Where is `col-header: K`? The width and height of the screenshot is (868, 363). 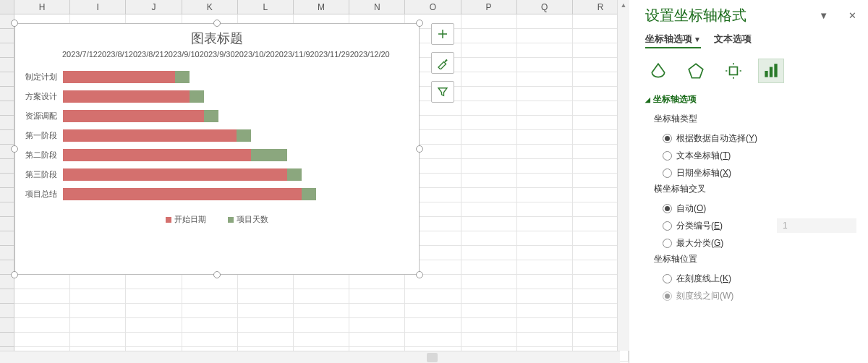
col-header: K is located at coordinates (210, 7).